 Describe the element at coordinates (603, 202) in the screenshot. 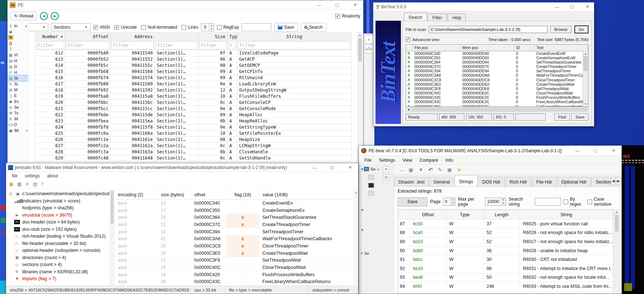

I see `case-sensitive-checkbox: Case sensitive` at that location.